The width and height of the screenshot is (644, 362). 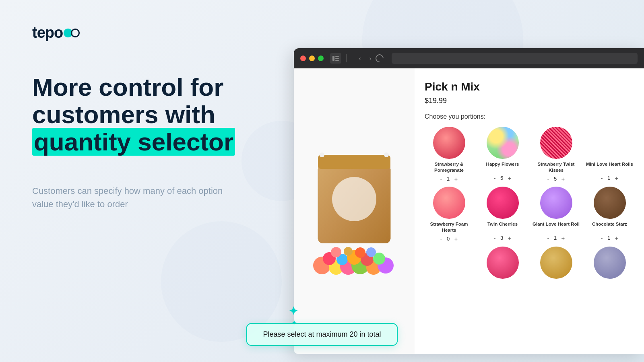 I want to click on qty-value-strawberry-pom: 1, so click(x=448, y=179).